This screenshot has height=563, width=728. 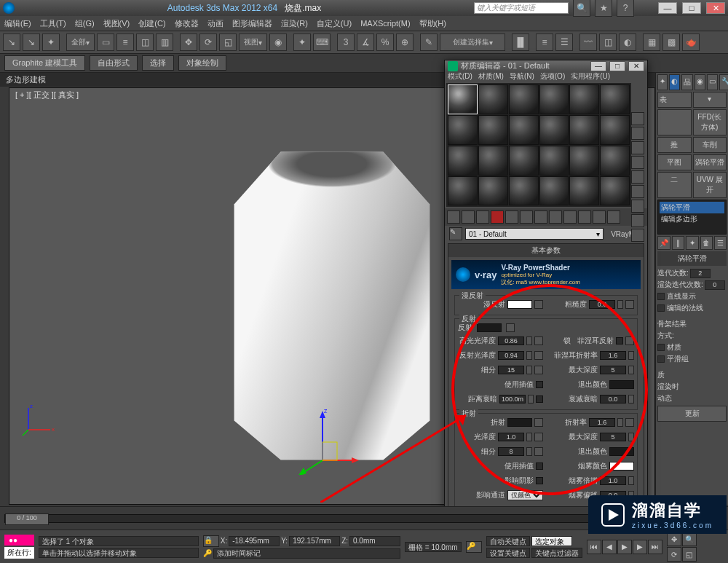 What do you see at coordinates (638, 206) in the screenshot?
I see `options-icon` at bounding box center [638, 206].